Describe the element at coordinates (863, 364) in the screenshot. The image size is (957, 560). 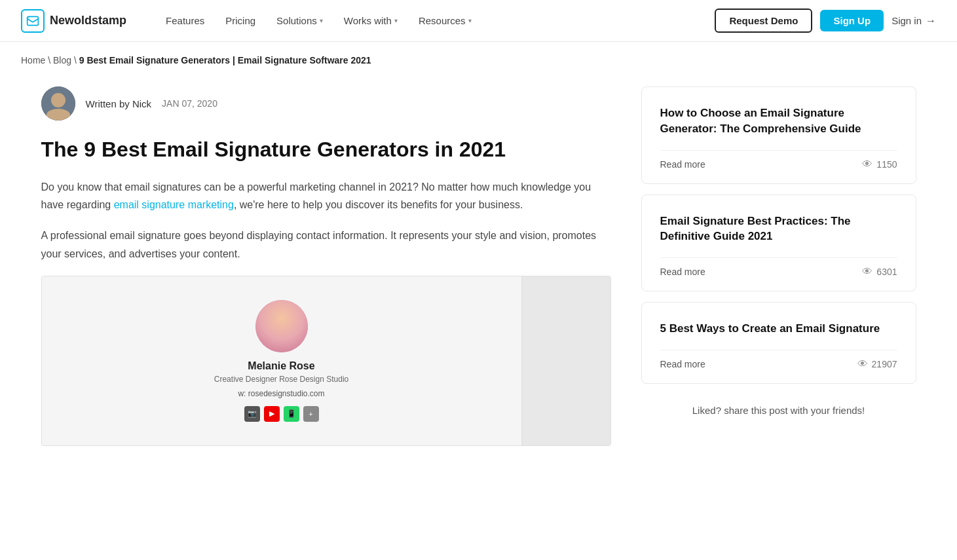
I see `eye-icon-3: 👁` at that location.